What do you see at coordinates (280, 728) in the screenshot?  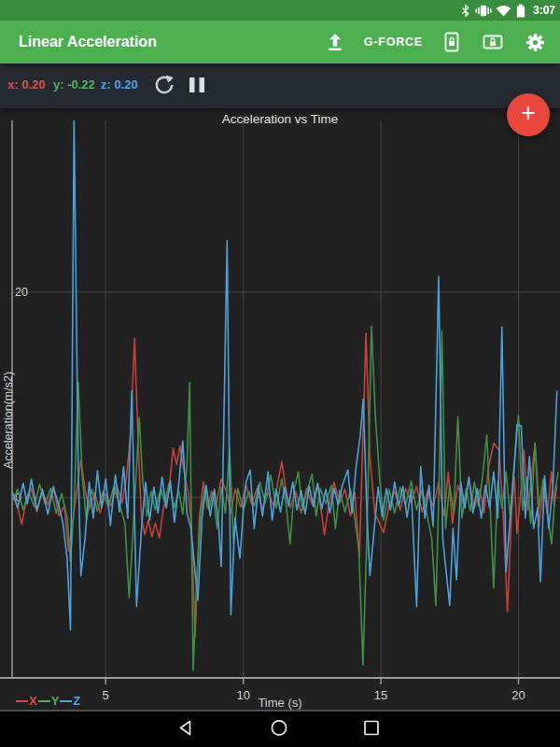 I see `android-nav-bar` at bounding box center [280, 728].